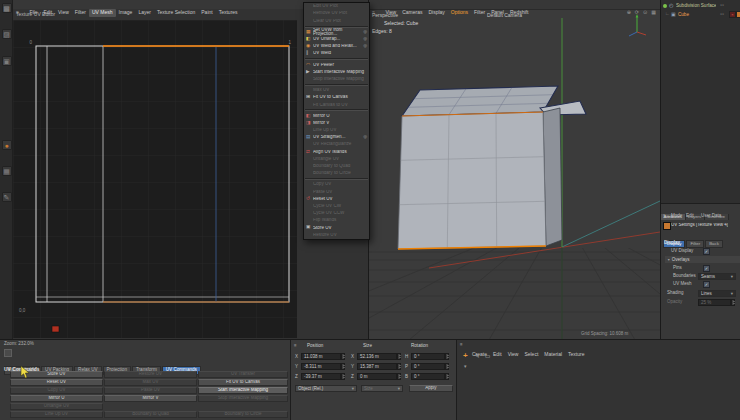  Describe the element at coordinates (676, 216) in the screenshot. I see `mode-menu: Mode` at that location.